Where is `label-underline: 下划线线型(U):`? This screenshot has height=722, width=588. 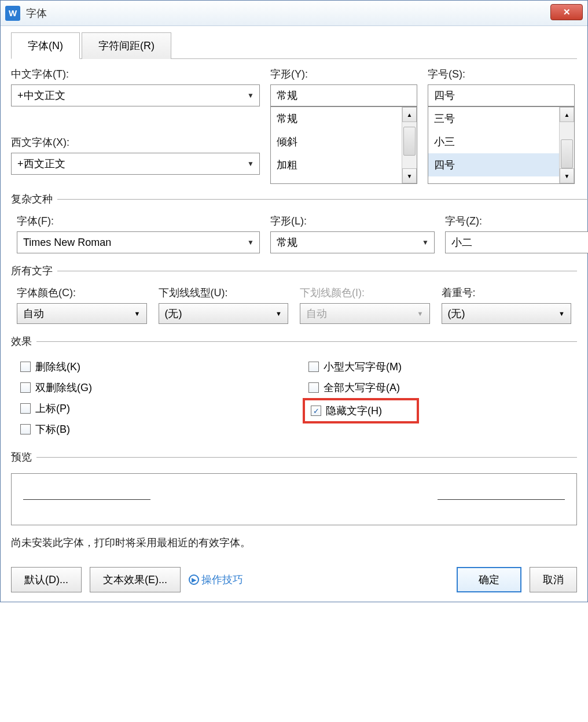 label-underline: 下划线线型(U): is located at coordinates (223, 293).